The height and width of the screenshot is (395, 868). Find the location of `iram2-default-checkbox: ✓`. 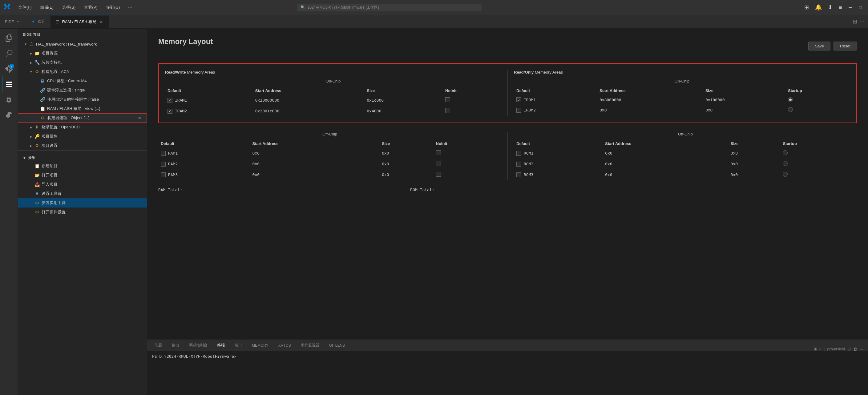

iram2-default-checkbox: ✓ is located at coordinates (170, 111).